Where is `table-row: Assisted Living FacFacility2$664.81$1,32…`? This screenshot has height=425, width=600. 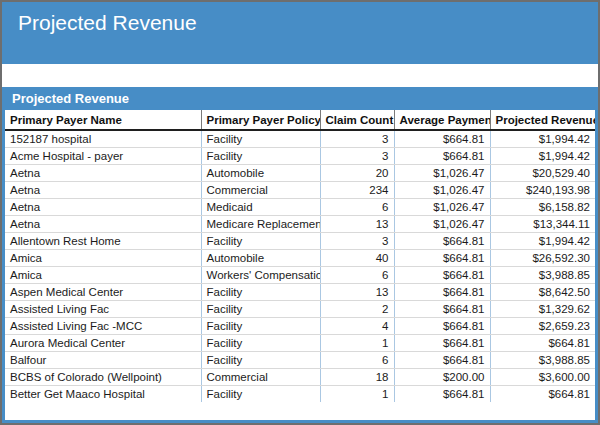
table-row: Assisted Living FacFacility2$664.81$1,32… is located at coordinates (300, 308).